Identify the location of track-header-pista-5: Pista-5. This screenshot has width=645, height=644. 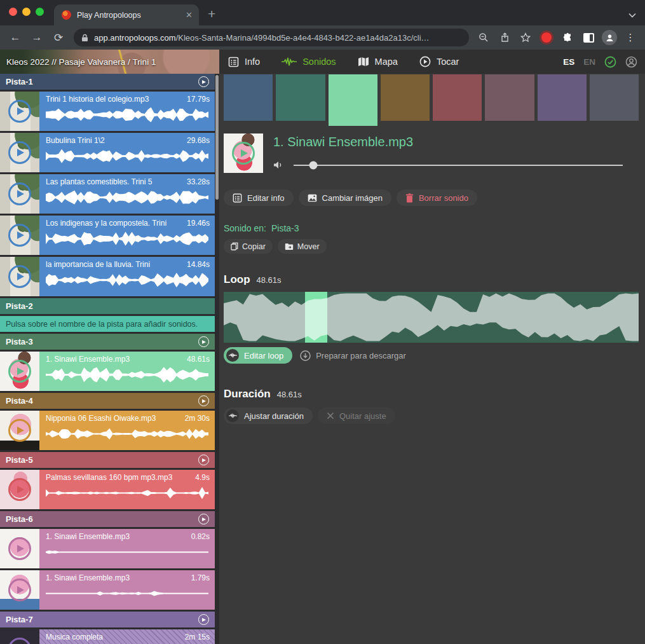
(107, 460).